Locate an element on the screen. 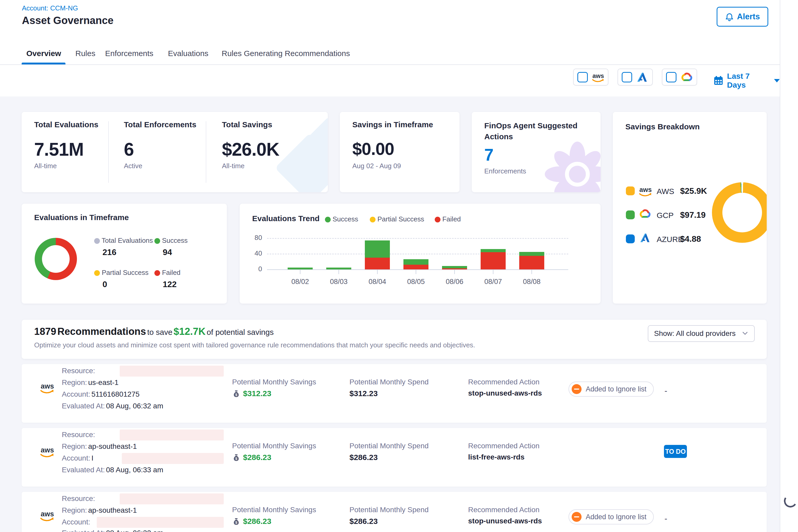 The width and height of the screenshot is (798, 532). x-axis-label: 08/03 is located at coordinates (339, 282).